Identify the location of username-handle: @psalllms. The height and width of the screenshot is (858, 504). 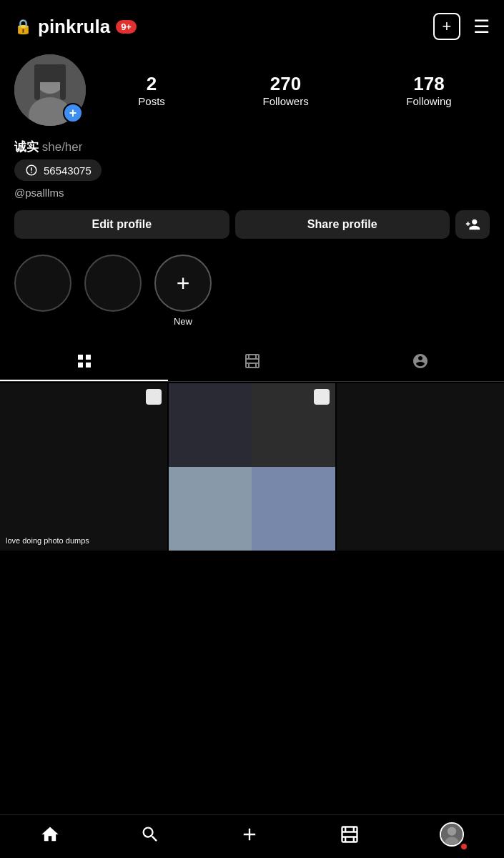
(252, 193).